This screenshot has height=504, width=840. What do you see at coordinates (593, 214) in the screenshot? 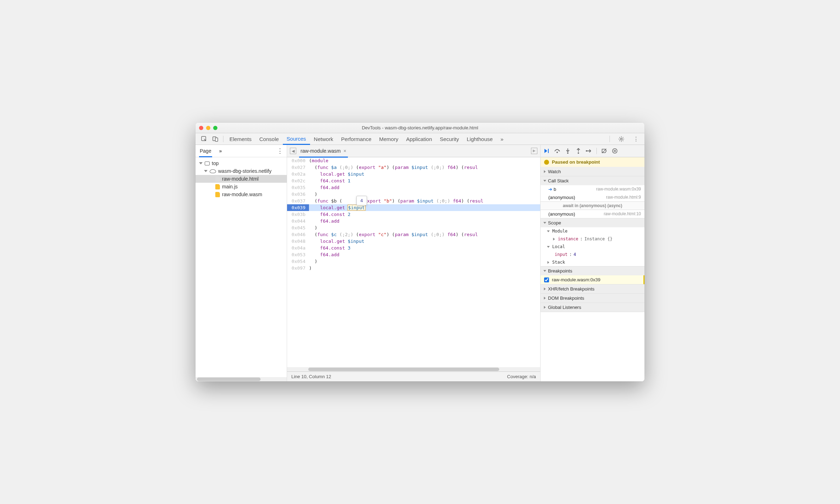
I see `callstack-frame: (anonymous)raw-module.html:10` at bounding box center [593, 214].